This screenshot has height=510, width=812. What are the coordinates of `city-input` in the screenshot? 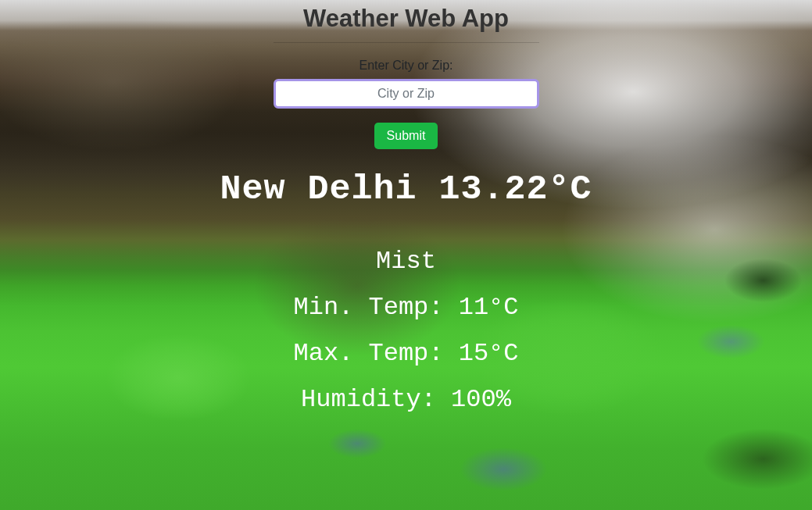 It's located at (406, 94).